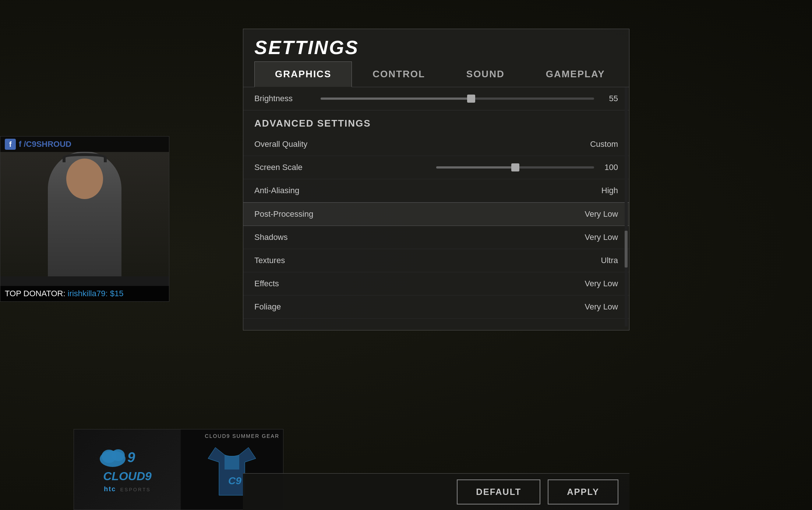 Image resolution: width=812 pixels, height=510 pixels. I want to click on effects-row: Effects Very Low, so click(436, 284).